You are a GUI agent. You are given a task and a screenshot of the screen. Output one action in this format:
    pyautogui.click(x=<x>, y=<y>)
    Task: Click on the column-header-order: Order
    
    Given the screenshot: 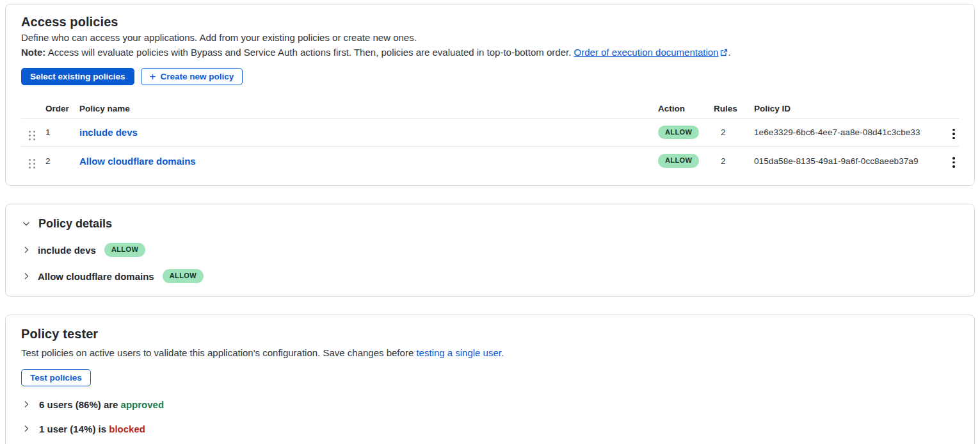 What is the action you would take?
    pyautogui.click(x=63, y=109)
    